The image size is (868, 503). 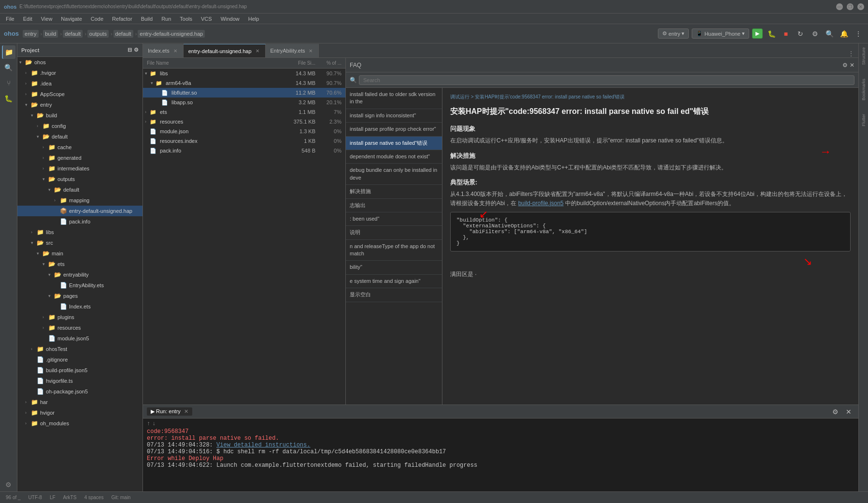 I want to click on bottom-settings-icon: ⚙, so click(x=835, y=412).